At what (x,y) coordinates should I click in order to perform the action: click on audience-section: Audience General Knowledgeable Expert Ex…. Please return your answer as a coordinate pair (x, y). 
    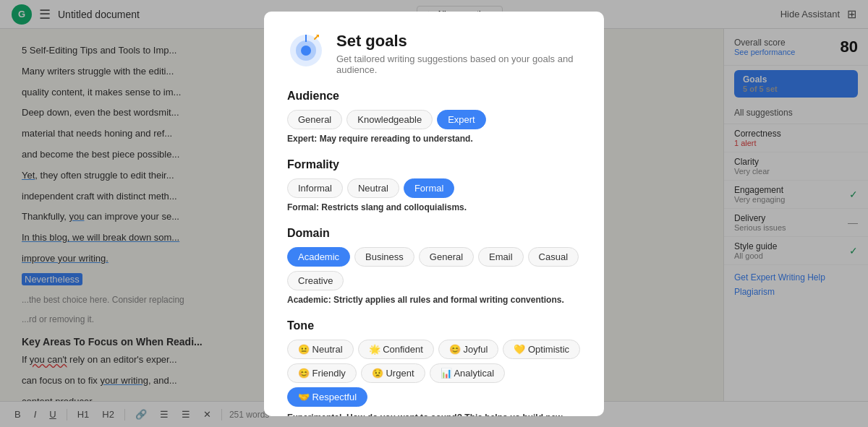
    Looking at the image, I should click on (434, 117).